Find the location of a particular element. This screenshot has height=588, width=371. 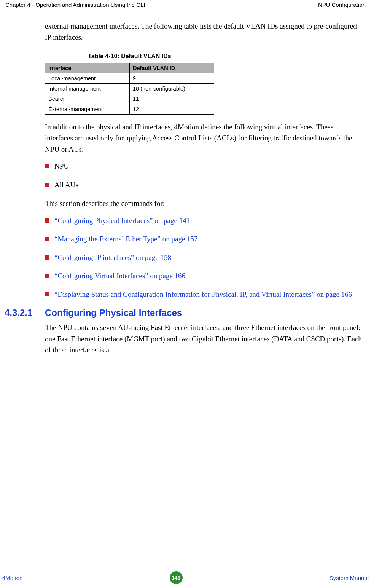

header-right: NPU Configuration is located at coordinates (342, 5).